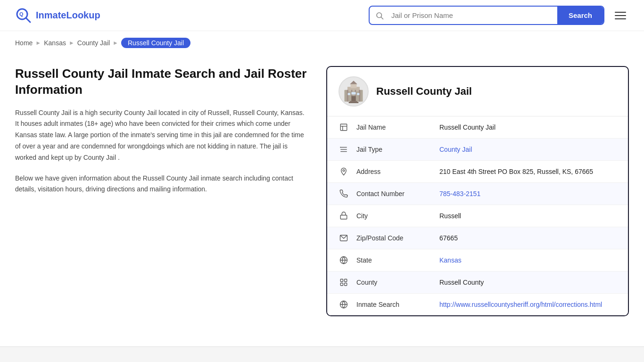 The height and width of the screenshot is (362, 644). What do you see at coordinates (161, 184) in the screenshot?
I see `page-description-2: Below we have given information about th…` at bounding box center [161, 184].